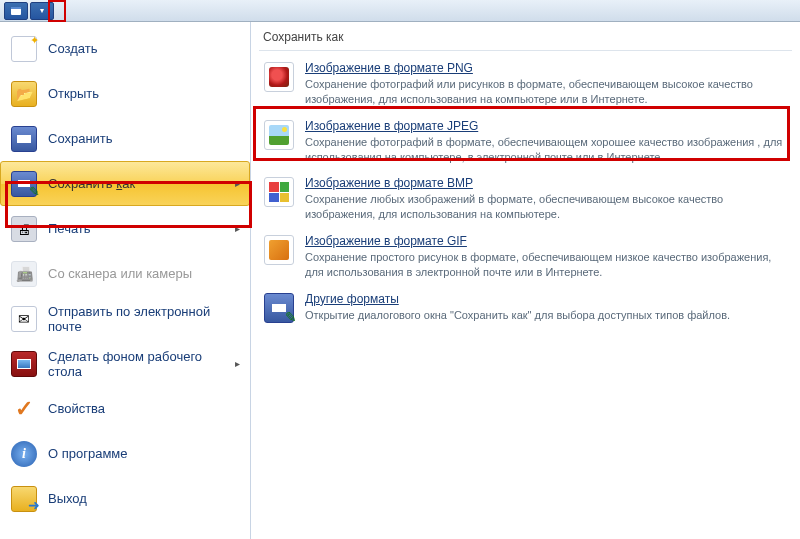 This screenshot has height=539, width=800. What do you see at coordinates (125, 228) in the screenshot?
I see `menu-item-print: 🖨 Печать ▸` at bounding box center [125, 228].